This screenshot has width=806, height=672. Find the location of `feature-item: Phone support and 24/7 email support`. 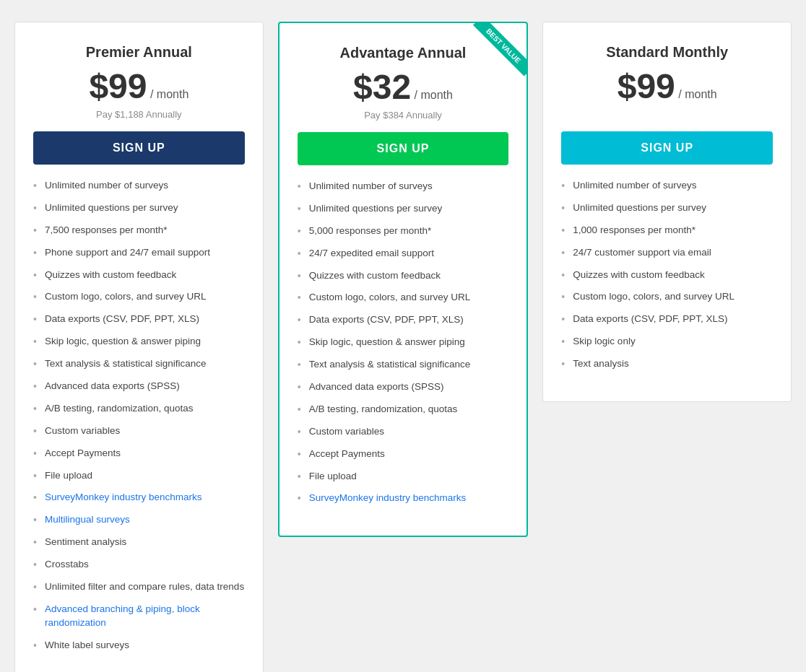

feature-item: Phone support and 24/7 email support is located at coordinates (139, 253).